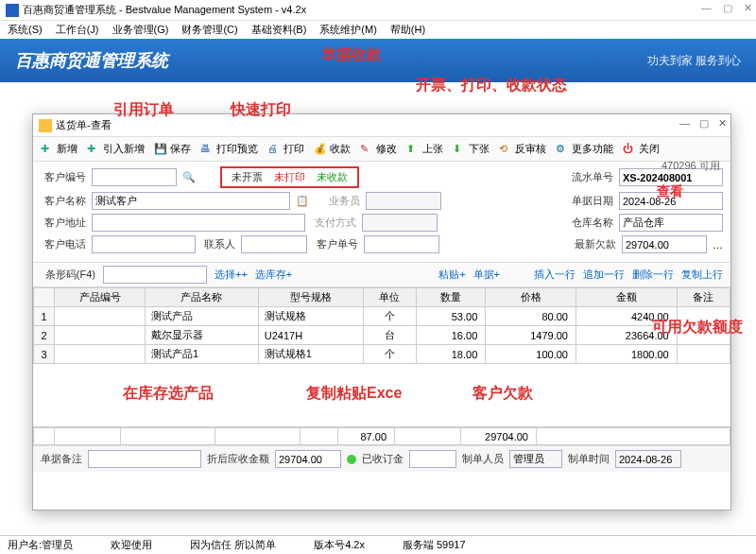  What do you see at coordinates (671, 200) in the screenshot?
I see `doc-date-input` at bounding box center [671, 200].